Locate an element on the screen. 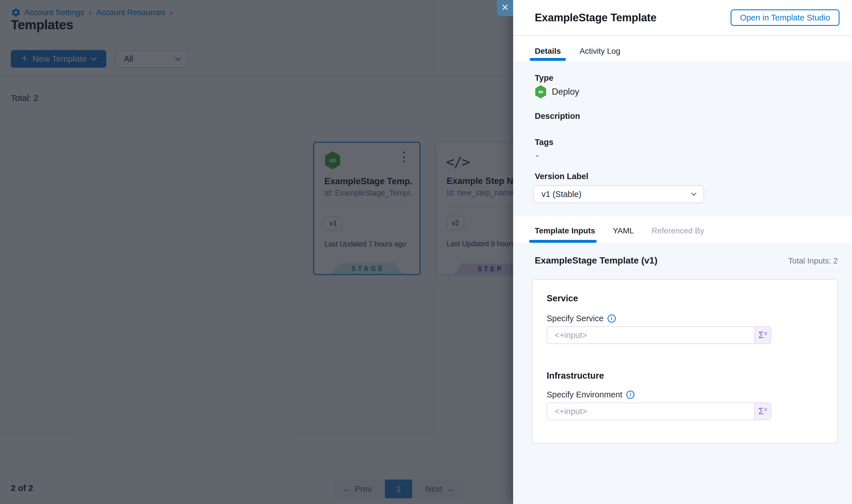  drawer-tabbar: Details Activity Log is located at coordinates (683, 49).